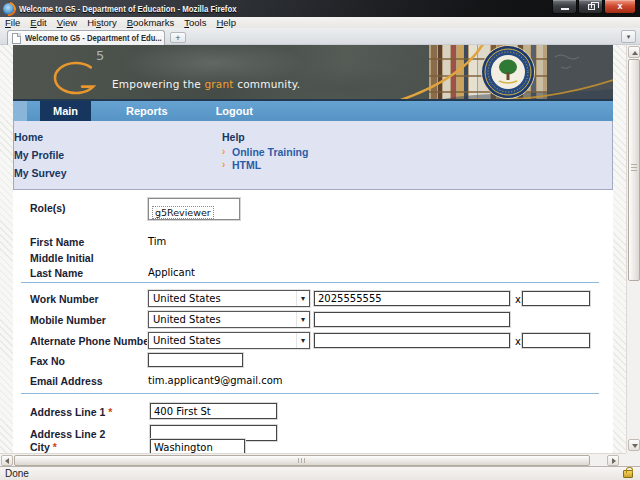  Describe the element at coordinates (234, 111) in the screenshot. I see `nav-tab-logout: Logout` at that location.